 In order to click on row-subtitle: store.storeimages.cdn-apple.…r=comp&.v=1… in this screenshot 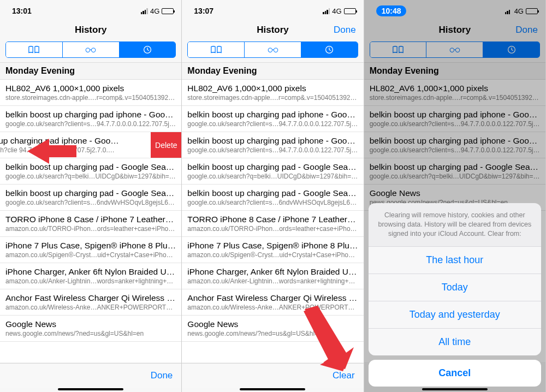, I will do `click(272, 98)`.